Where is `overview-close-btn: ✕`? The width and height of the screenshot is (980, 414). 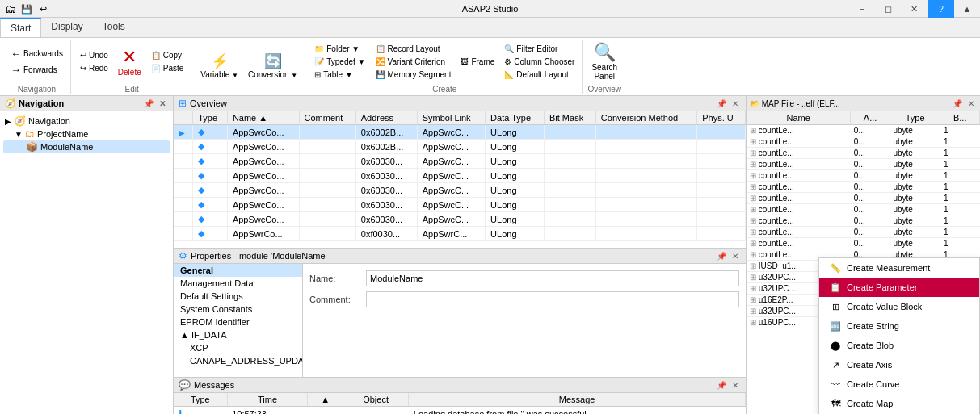 overview-close-btn: ✕ is located at coordinates (735, 103).